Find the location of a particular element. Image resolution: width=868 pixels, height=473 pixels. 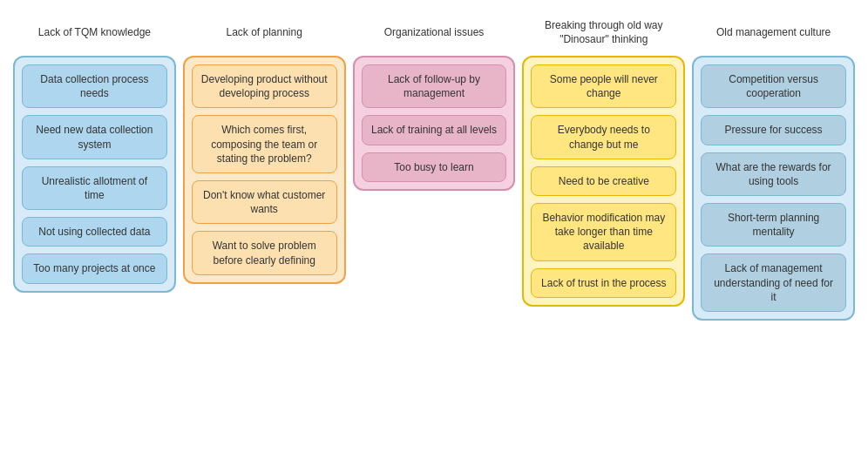

card-col2-0: Developing product without developing pr… is located at coordinates (265, 86).